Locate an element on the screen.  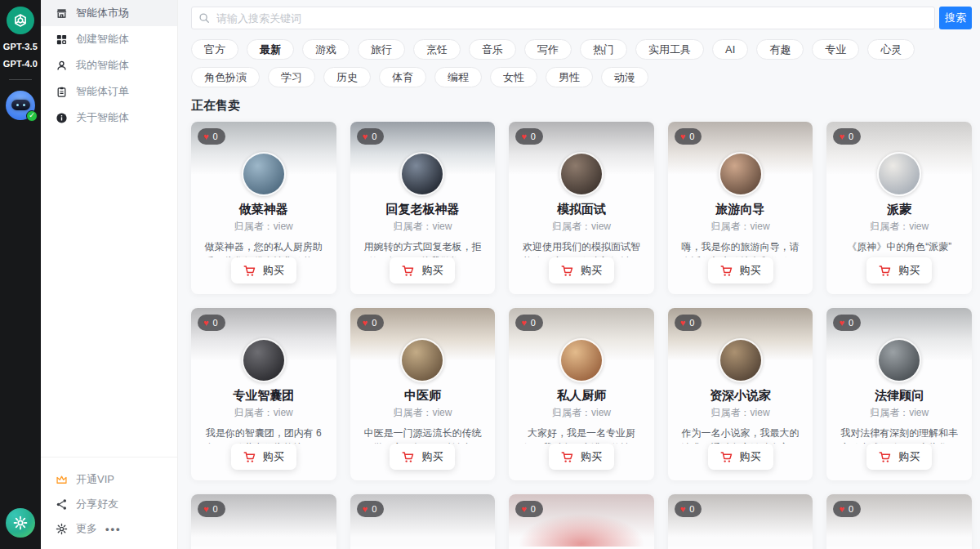
settings-avatar is located at coordinates (20, 523).